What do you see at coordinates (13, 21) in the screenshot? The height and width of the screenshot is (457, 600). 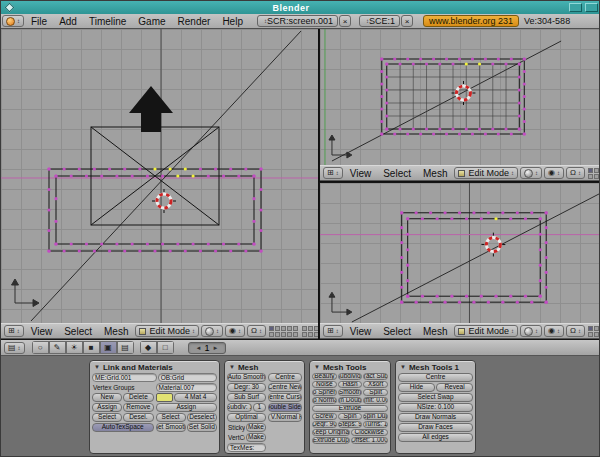 I see `window-type-button: ↕` at bounding box center [13, 21].